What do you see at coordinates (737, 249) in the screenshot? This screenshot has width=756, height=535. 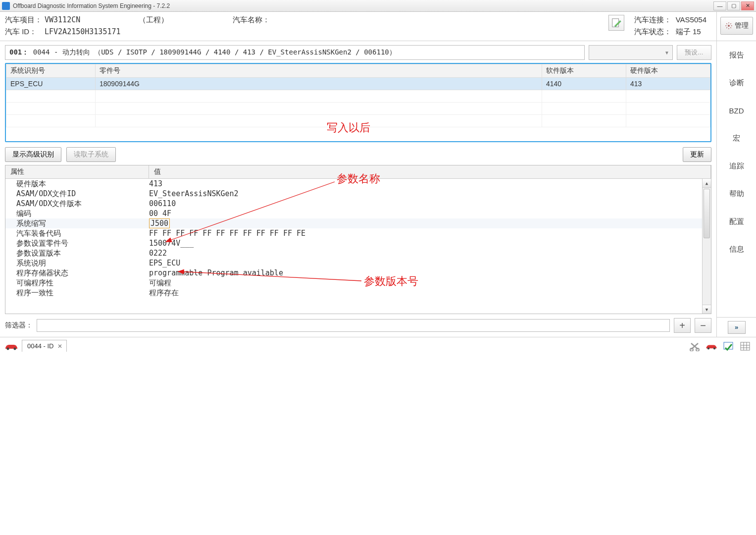 I see `side-tab-7: 信息` at bounding box center [737, 249].